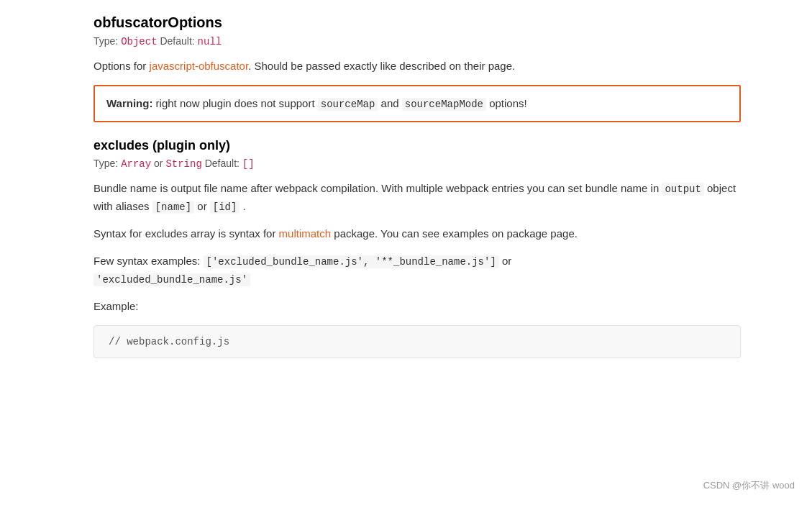  Describe the element at coordinates (172, 280) in the screenshot. I see `example-code2: 'excluded_bundle_name.js'` at that location.